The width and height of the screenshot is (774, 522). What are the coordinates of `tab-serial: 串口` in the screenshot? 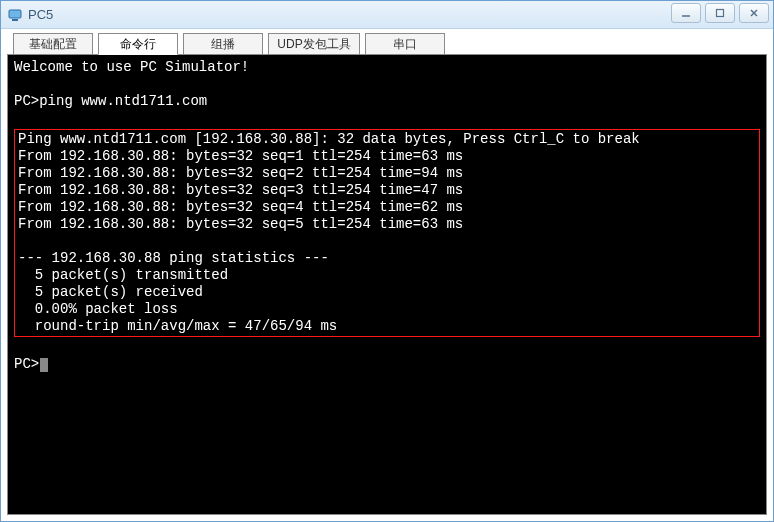 It's located at (405, 44).